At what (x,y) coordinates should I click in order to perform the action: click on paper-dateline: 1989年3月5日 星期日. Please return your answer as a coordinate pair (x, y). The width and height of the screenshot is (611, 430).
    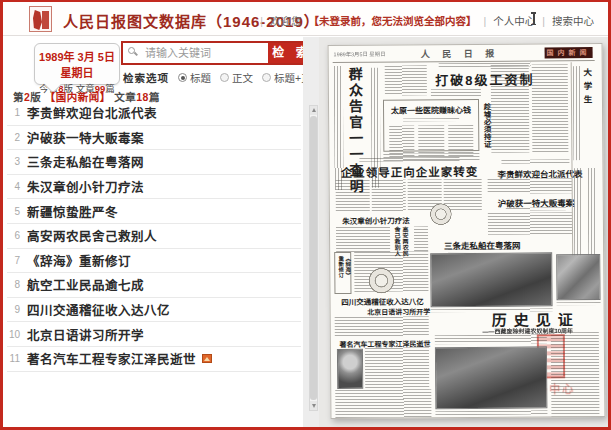
    Looking at the image, I should click on (360, 54).